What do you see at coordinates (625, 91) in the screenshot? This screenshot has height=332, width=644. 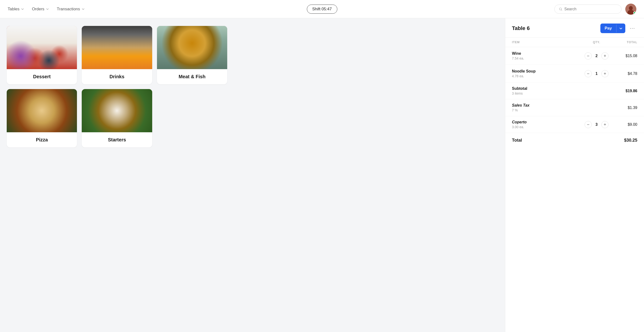 I see `subtotal-value: $19.86` at bounding box center [625, 91].